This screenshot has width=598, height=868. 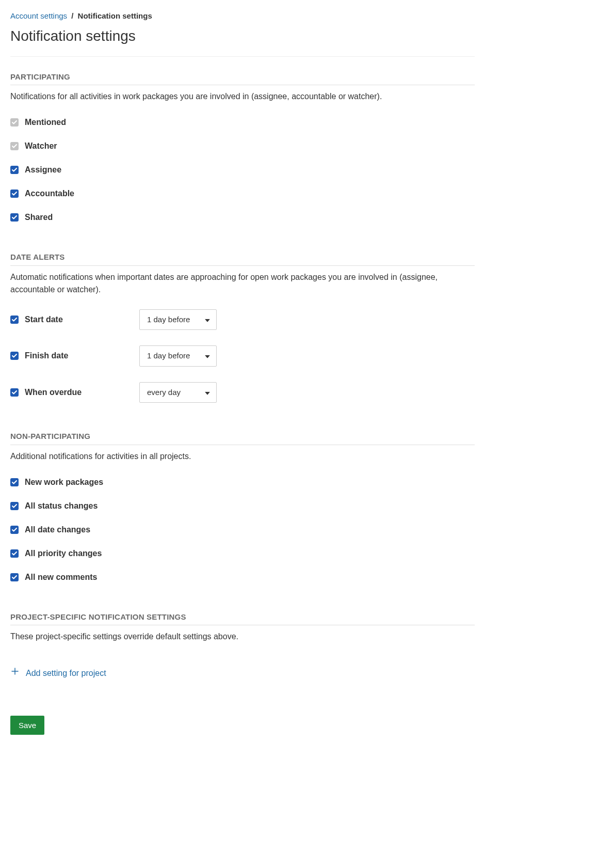 What do you see at coordinates (243, 17) in the screenshot?
I see `breadcrumb: Account settings / Notification settings` at bounding box center [243, 17].